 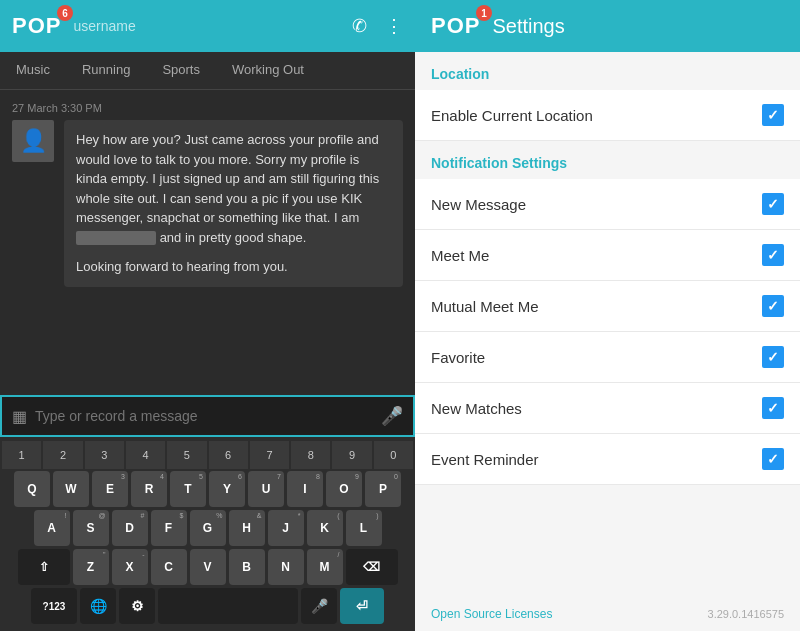 I want to click on notification-badge: 6, so click(x=65, y=13).